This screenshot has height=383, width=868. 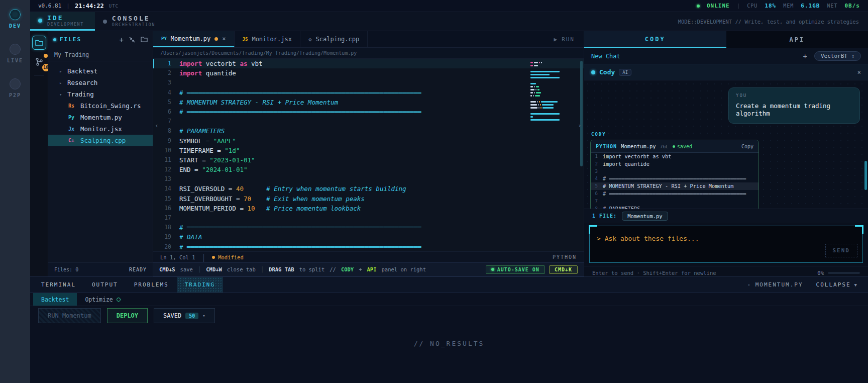 What do you see at coordinates (369, 208) in the screenshot?
I see `code-line: 16MOMENTUM_PERIOD = 10 # Price momentum …` at bounding box center [369, 208].